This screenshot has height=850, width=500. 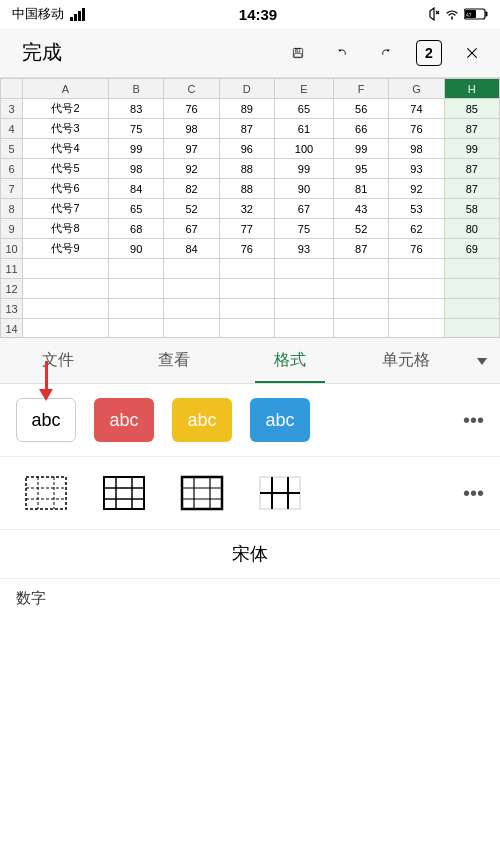 I want to click on table-cell: 100, so click(x=304, y=149).